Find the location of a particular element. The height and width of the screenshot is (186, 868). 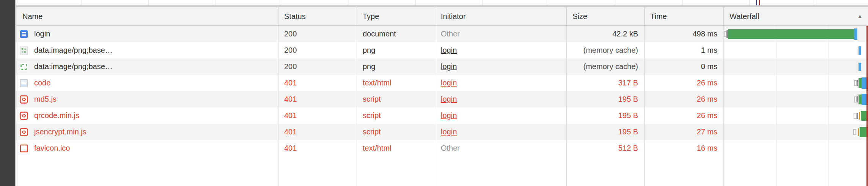

request-name-label: code is located at coordinates (42, 83).